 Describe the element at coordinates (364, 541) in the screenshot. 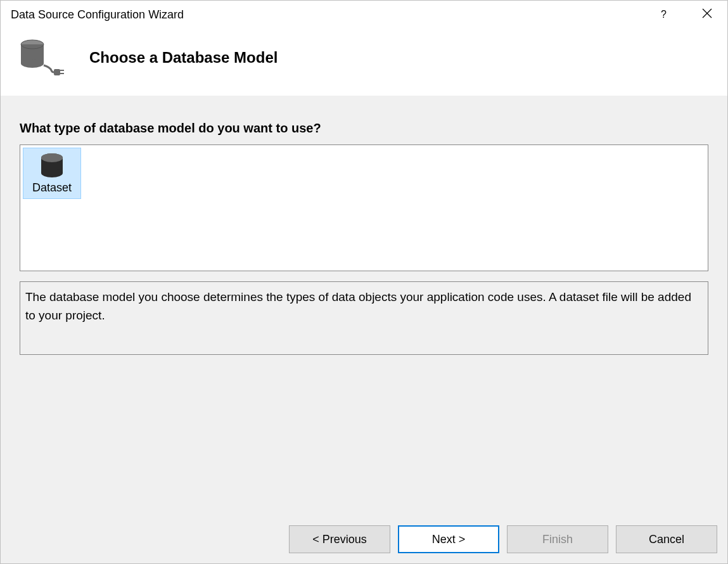

I see `wizard-footer: < Previous Next > Finish Cancel` at that location.